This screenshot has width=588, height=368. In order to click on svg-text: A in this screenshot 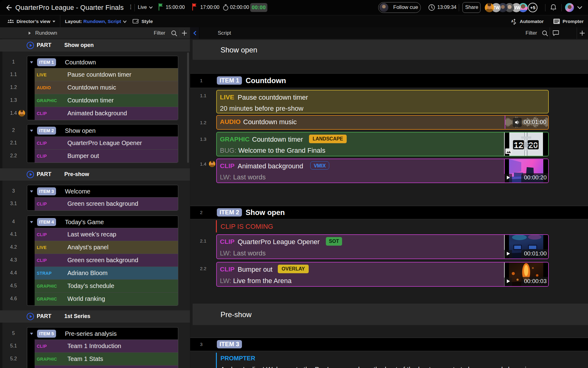, I will do `click(512, 21)`.